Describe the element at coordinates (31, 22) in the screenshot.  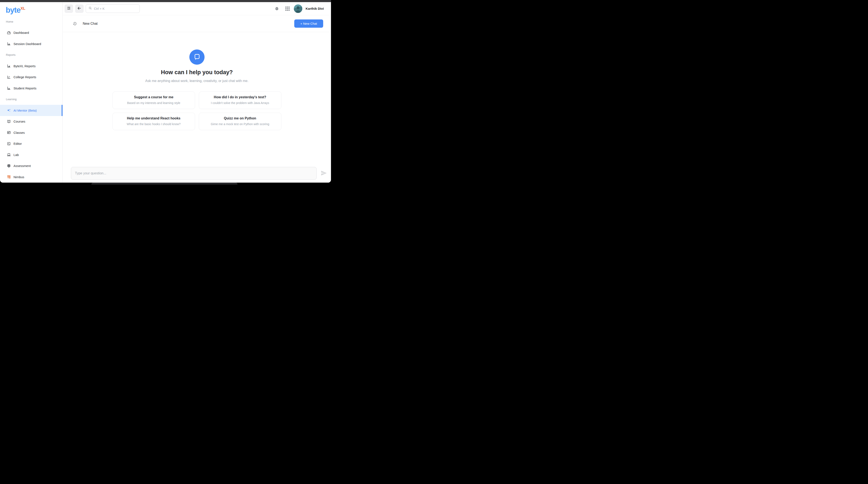
I see `section-label-home: Home` at that location.